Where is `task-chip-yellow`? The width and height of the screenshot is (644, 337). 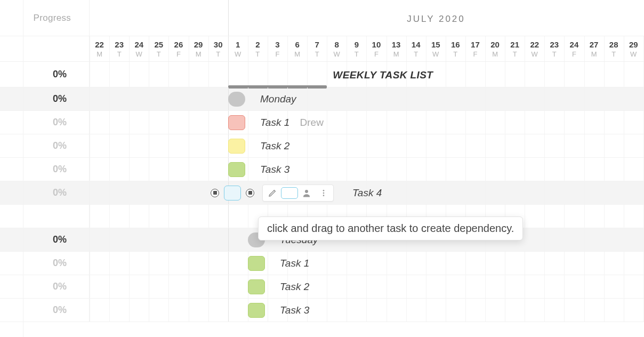 task-chip-yellow is located at coordinates (237, 146).